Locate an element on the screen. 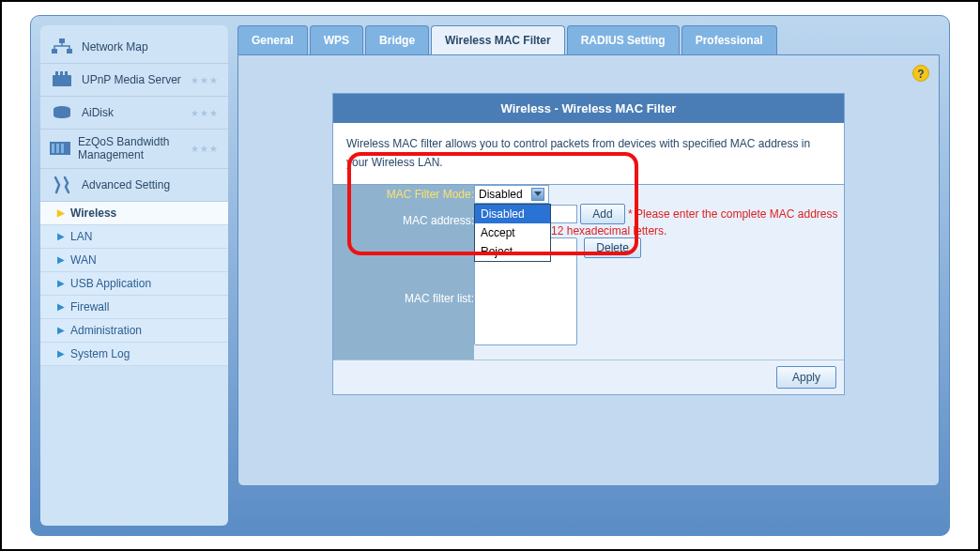 The width and height of the screenshot is (980, 551). sidebar-sub-syslog: ▶System Log is located at coordinates (134, 355).